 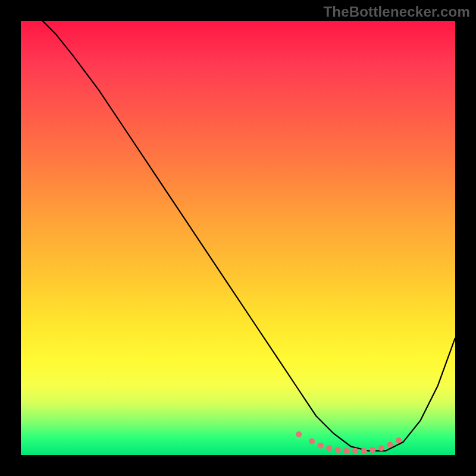 I want to click on watermark-text: TheBottlenecker.com, so click(x=396, y=12).